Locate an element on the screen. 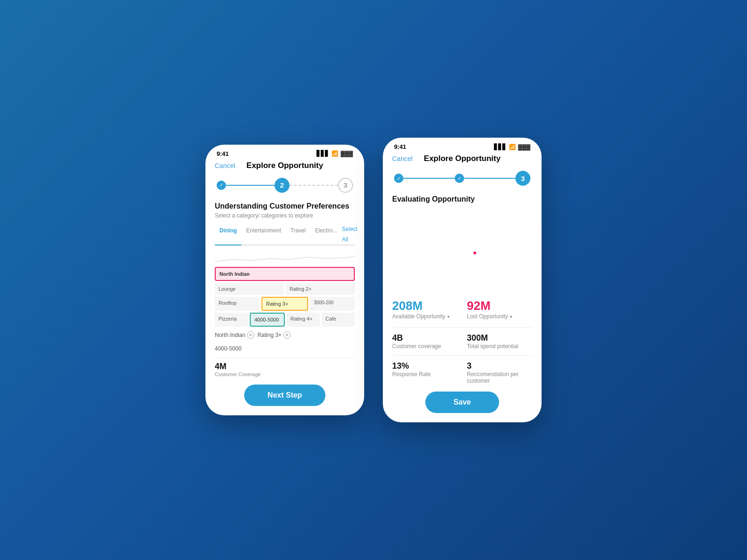 This screenshot has height=560, width=747. available-opportunity-block: 208M Available Opportunity ▾ is located at coordinates (425, 309).